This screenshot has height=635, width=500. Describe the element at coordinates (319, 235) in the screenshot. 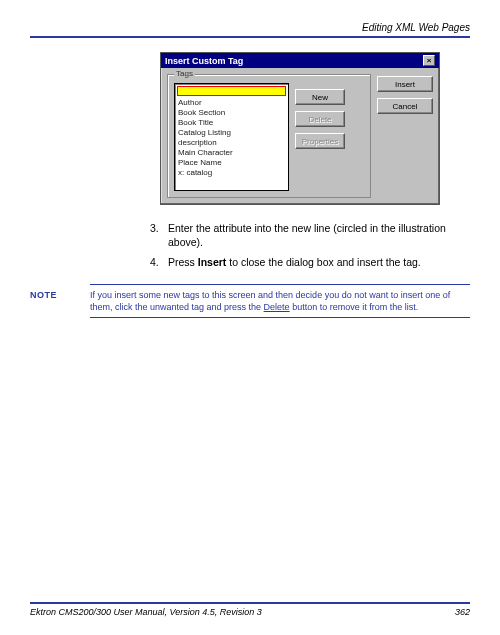

I see `step-text: Enter the attribute into the new line (c…` at that location.